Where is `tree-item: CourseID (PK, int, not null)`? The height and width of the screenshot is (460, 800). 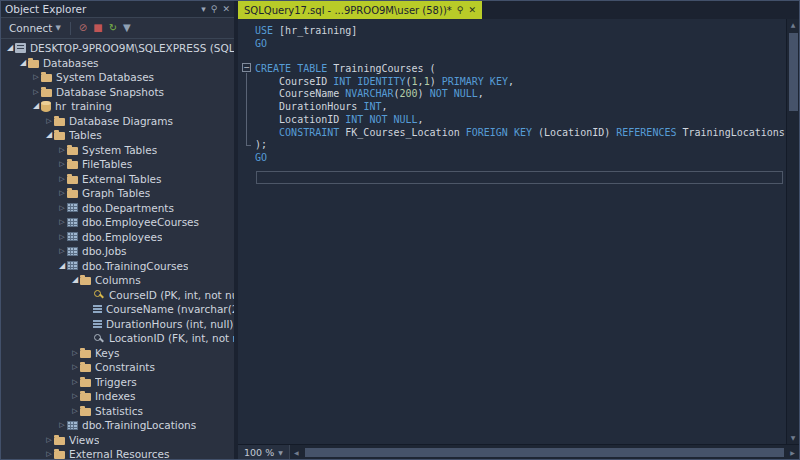 tree-item: CourseID (PK, int, not null) is located at coordinates (118, 296).